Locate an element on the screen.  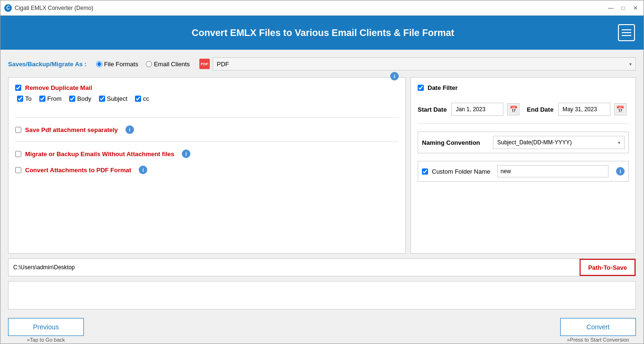
title-bar: C Cigati EMLX Converter (Demo) — □ ✕ is located at coordinates (322, 8).